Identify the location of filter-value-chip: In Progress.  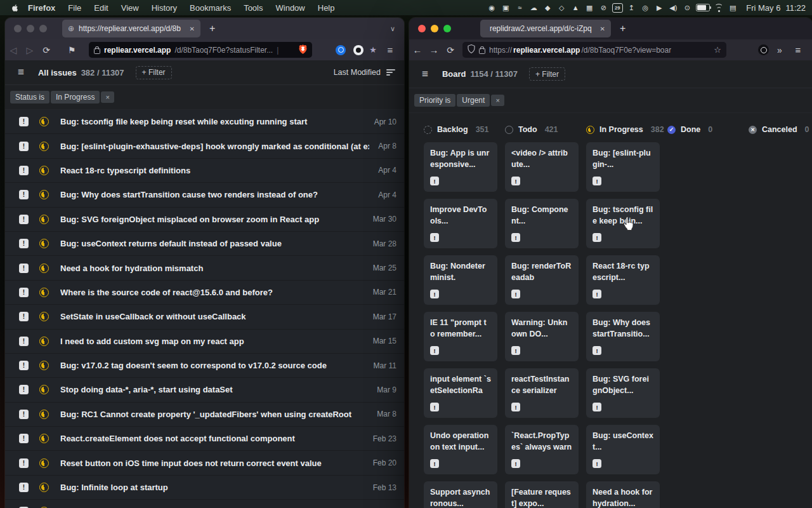
(75, 97).